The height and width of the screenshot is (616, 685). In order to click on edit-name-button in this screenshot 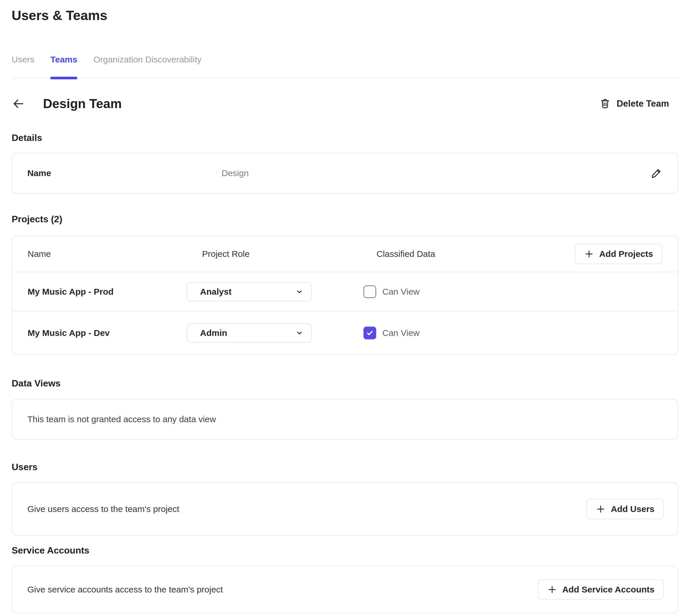, I will do `click(657, 173)`.